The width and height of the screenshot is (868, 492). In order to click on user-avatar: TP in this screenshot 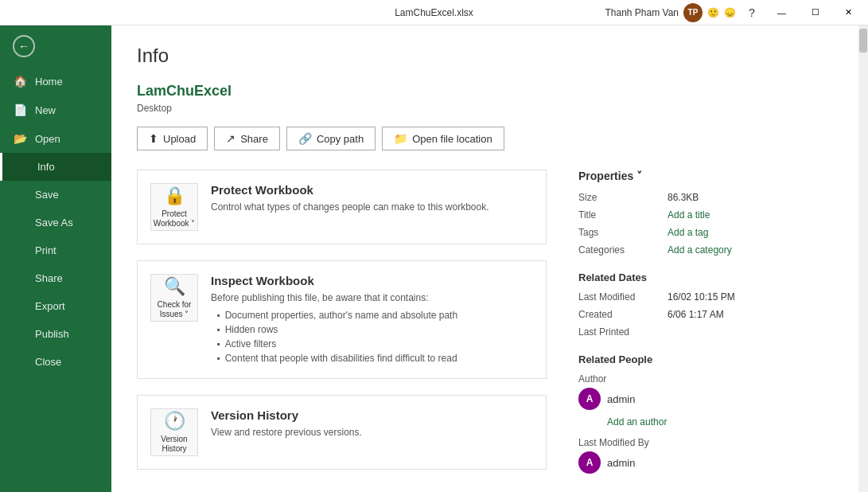, I will do `click(693, 13)`.